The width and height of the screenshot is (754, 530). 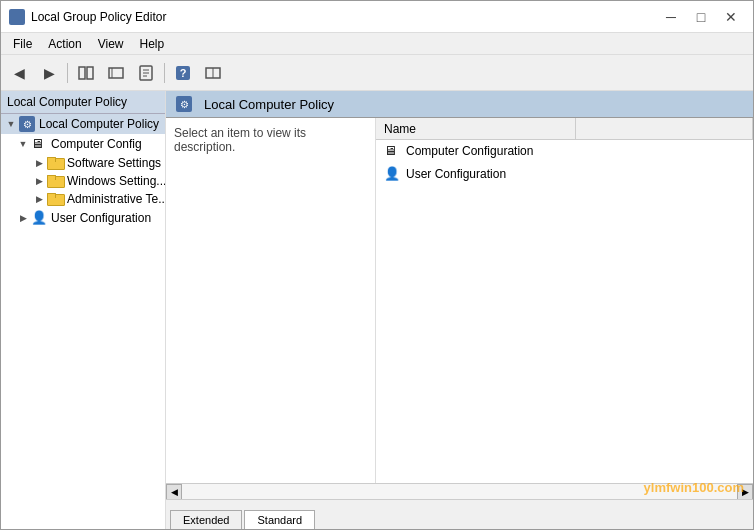 What do you see at coordinates (470, 151) in the screenshot?
I see `list-comp-label: Computer Configuration` at bounding box center [470, 151].